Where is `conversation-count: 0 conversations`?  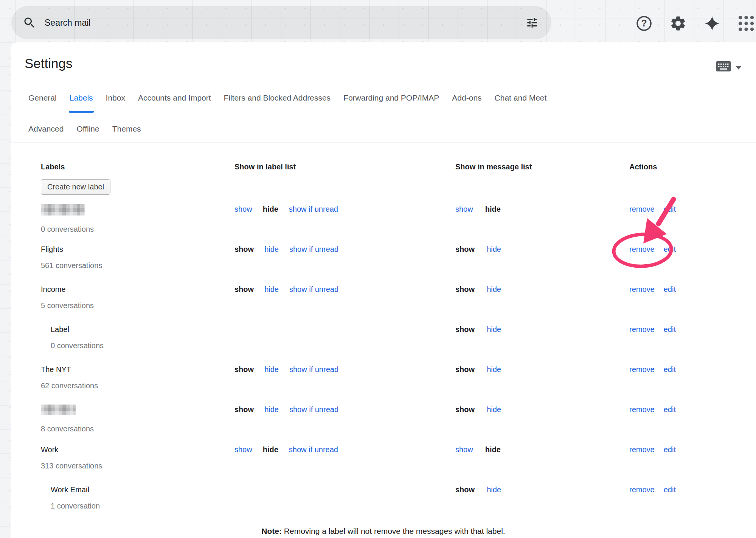
conversation-count: 0 conversations is located at coordinates (138, 346).